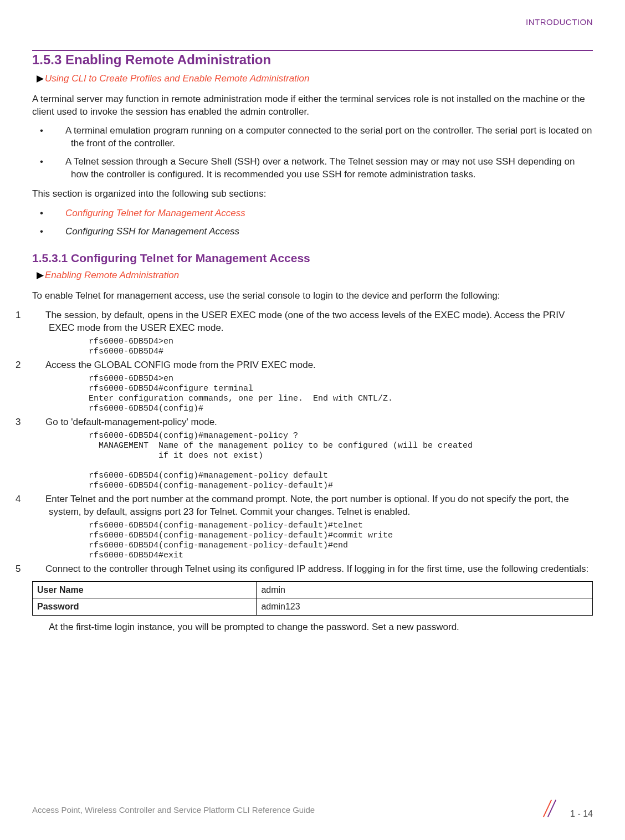 The image size is (625, 840). What do you see at coordinates (312, 258) in the screenshot?
I see `subsection-heading: 1.5.3.1 Configuring Telnet for Managemen…` at bounding box center [312, 258].